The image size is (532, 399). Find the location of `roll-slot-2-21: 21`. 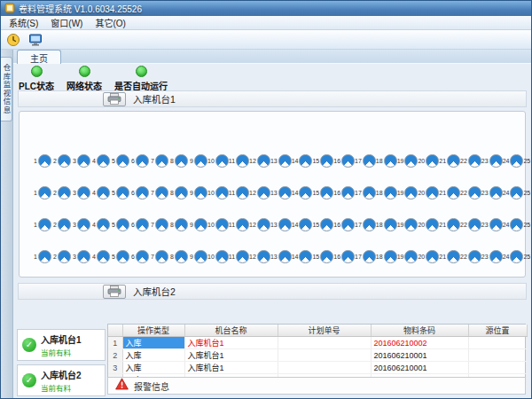

roll-slot-2-21: 21 is located at coordinates (450, 193).